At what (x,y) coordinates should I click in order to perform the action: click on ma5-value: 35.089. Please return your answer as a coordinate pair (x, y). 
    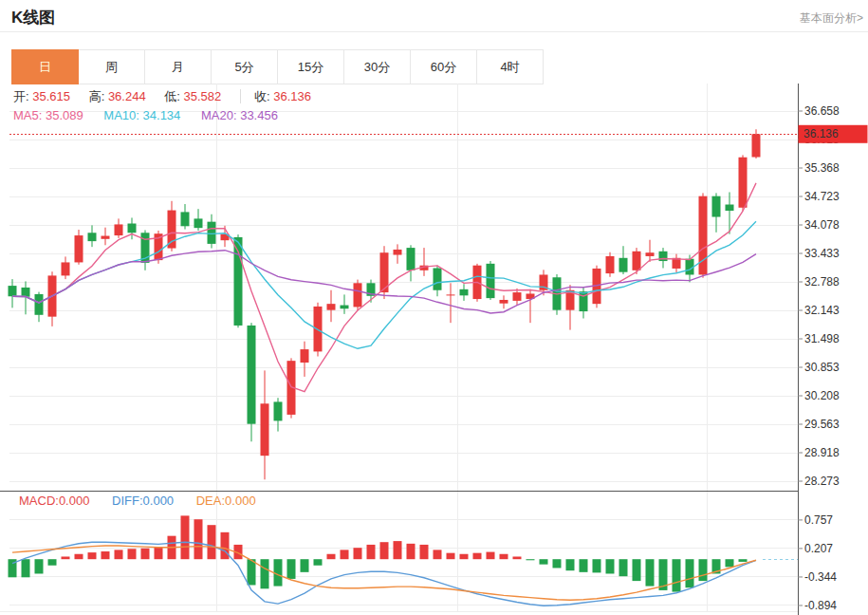
    Looking at the image, I should click on (65, 116).